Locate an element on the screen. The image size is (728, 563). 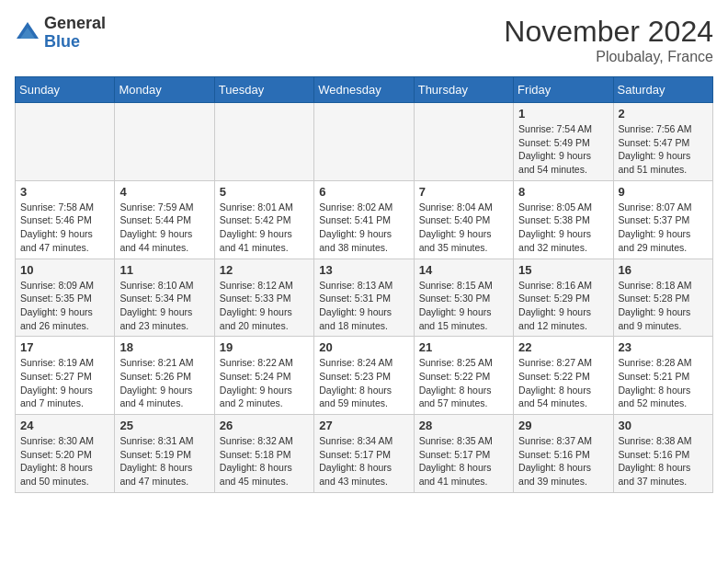
location: Ploubalay, France is located at coordinates (609, 57).